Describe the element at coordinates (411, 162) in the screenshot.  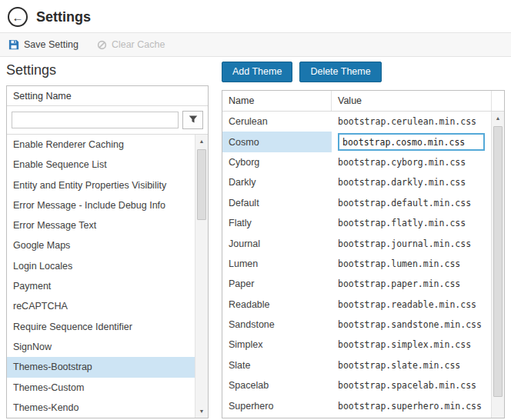
I see `theme-value-cell: bootstrap.cyborg.min.css` at that location.